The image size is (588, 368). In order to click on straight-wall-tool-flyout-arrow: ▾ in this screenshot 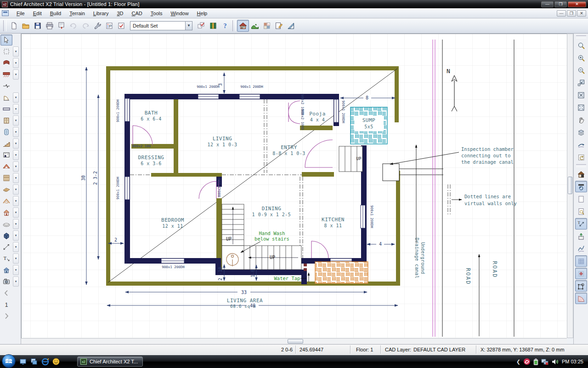, I will do `click(16, 75)`.